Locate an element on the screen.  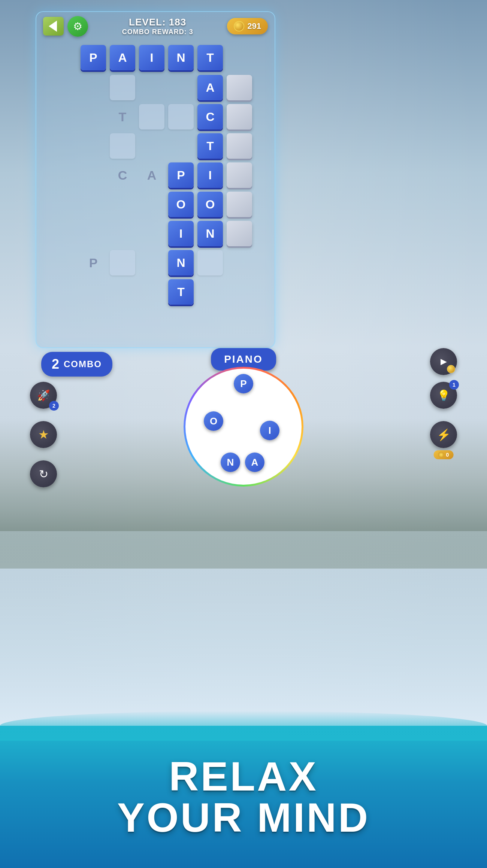
level-label: LEVEL: 183 is located at coordinates (157, 22).